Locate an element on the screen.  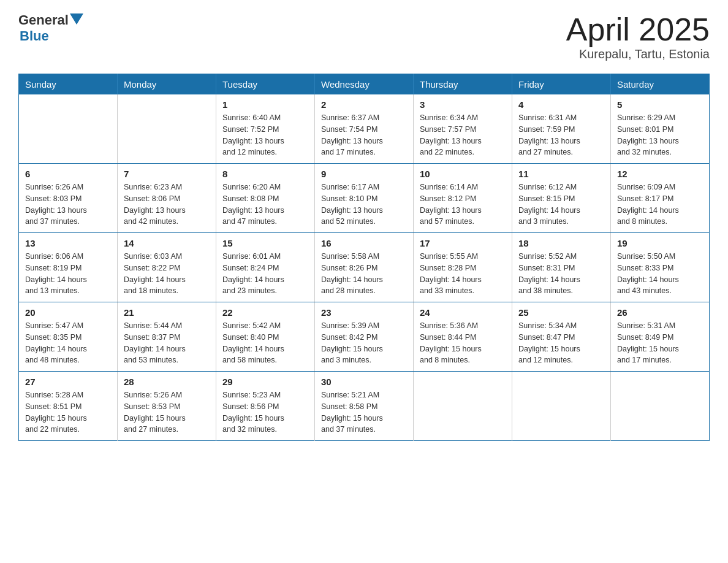
day-number: 28 is located at coordinates (167, 381).